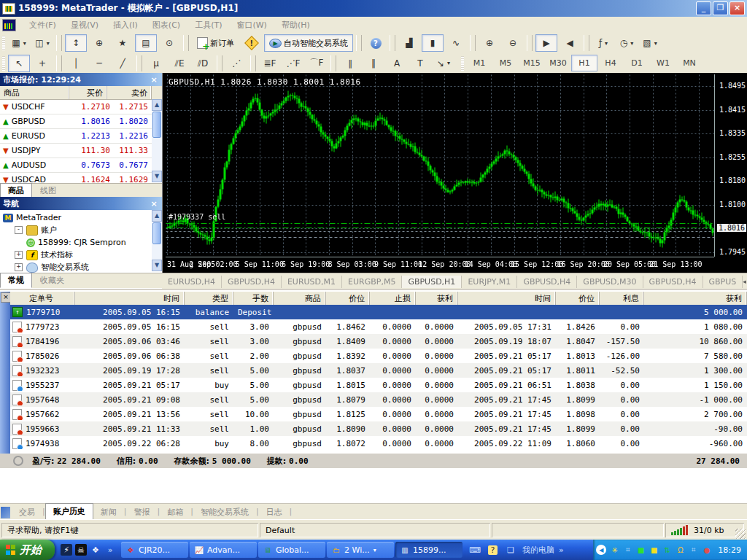 Image resolution: width=747 pixels, height=560 pixels. What do you see at coordinates (236, 63) in the screenshot?
I see `gann-fan-button: ⋰` at bounding box center [236, 63].